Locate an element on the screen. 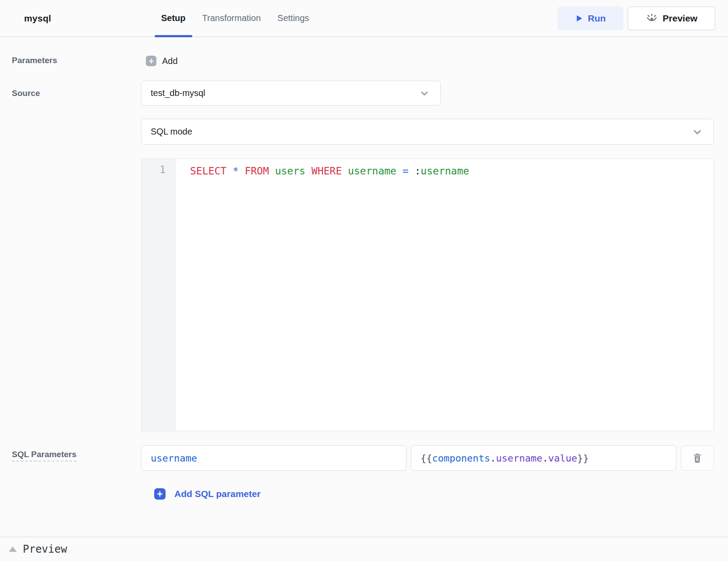  source-row: Source test_db-mysql is located at coordinates (364, 93).